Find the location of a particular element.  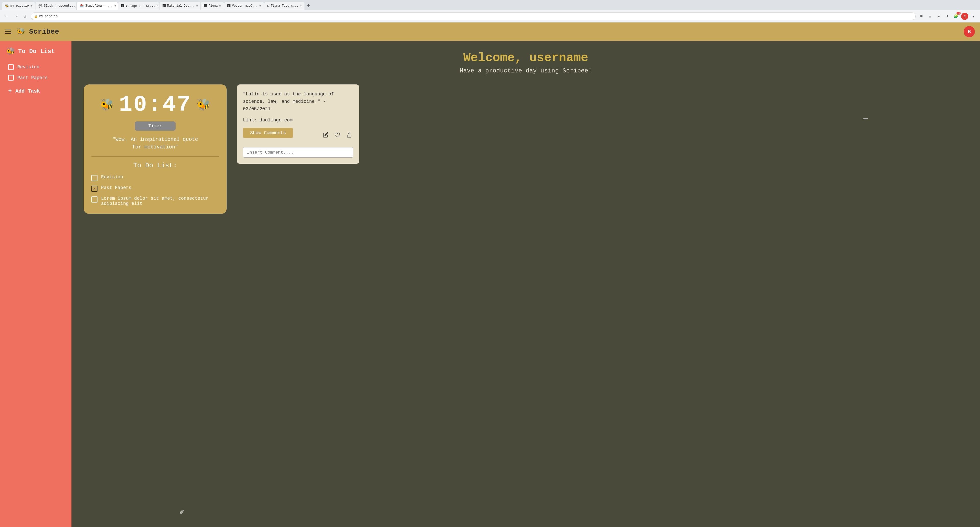

address-bar: 🔒 my page.io is located at coordinates (473, 16).